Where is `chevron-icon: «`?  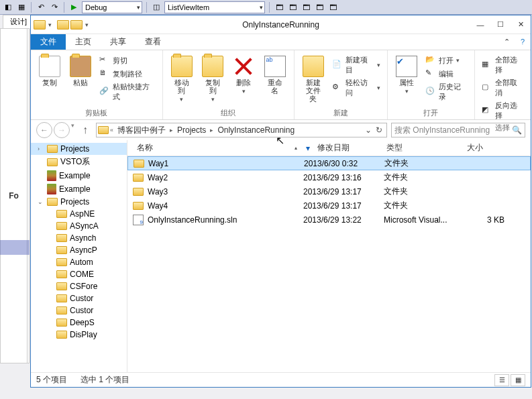
chevron-icon: « is located at coordinates (111, 130).